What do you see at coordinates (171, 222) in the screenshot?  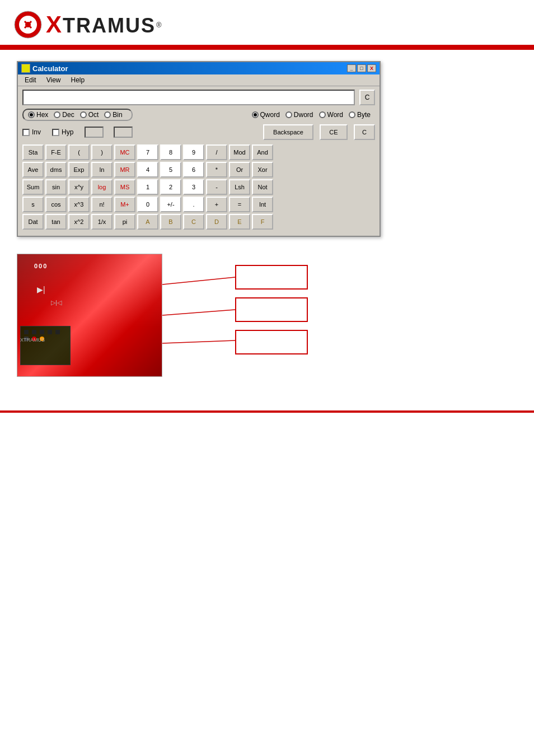 I see `btn-B: B` at bounding box center [171, 222].